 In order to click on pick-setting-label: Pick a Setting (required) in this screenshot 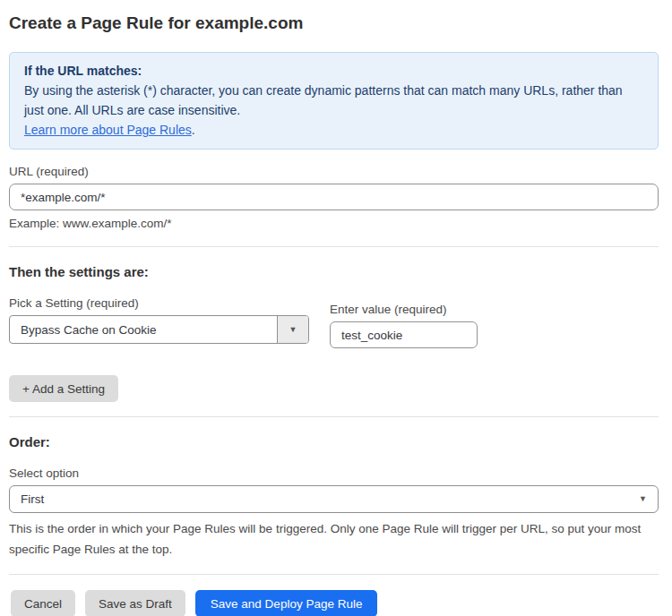, I will do `click(159, 304)`.